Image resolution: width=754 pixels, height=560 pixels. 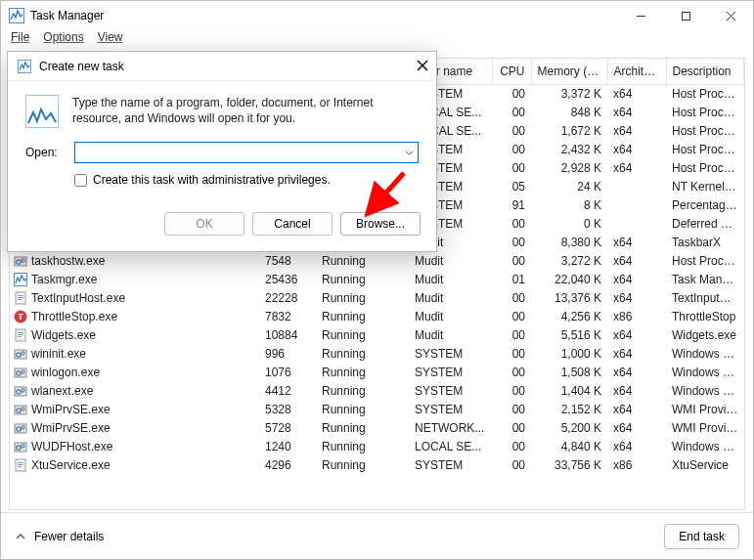 What do you see at coordinates (21, 537) in the screenshot?
I see `chevron-up-icon` at bounding box center [21, 537].